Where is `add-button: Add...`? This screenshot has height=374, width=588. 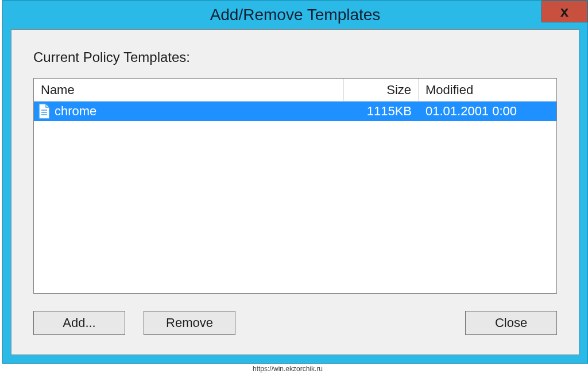
add-button: Add... is located at coordinates (79, 323).